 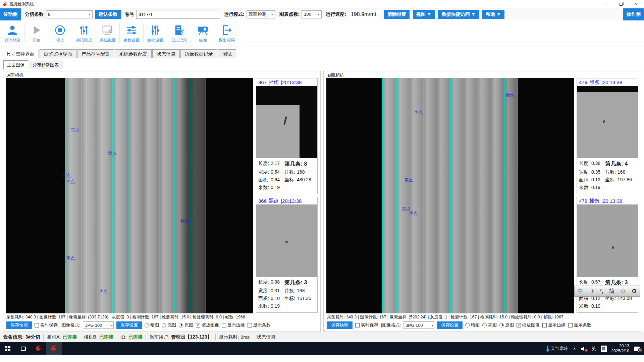 What do you see at coordinates (36, 34) in the screenshot?
I see `start-button: 开始` at bounding box center [36, 34].